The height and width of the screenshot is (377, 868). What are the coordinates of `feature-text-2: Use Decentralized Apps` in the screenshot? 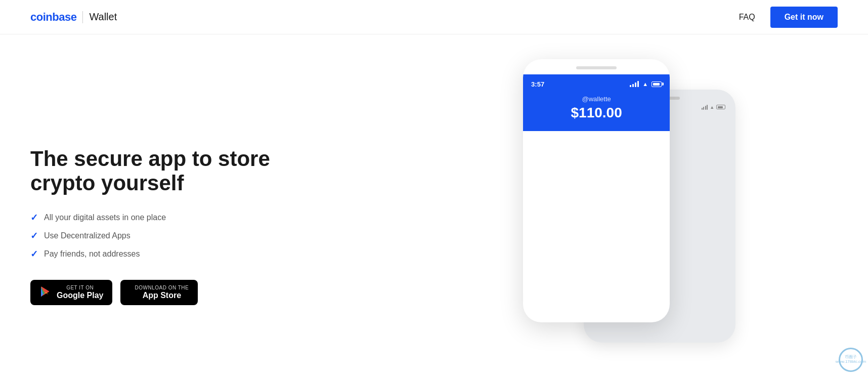 It's located at (87, 236).